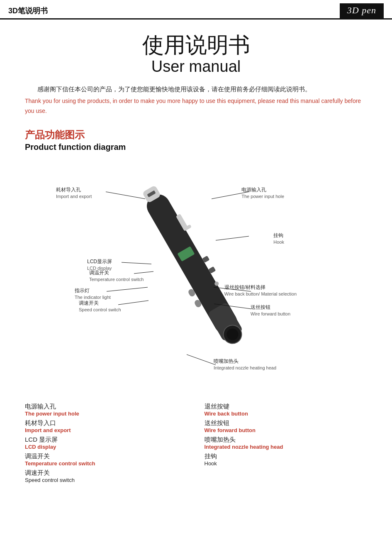 The width and height of the screenshot is (392, 555). Describe the element at coordinates (196, 10) in the screenshot. I see `header: 3D笔说明书 3D pen` at that location.